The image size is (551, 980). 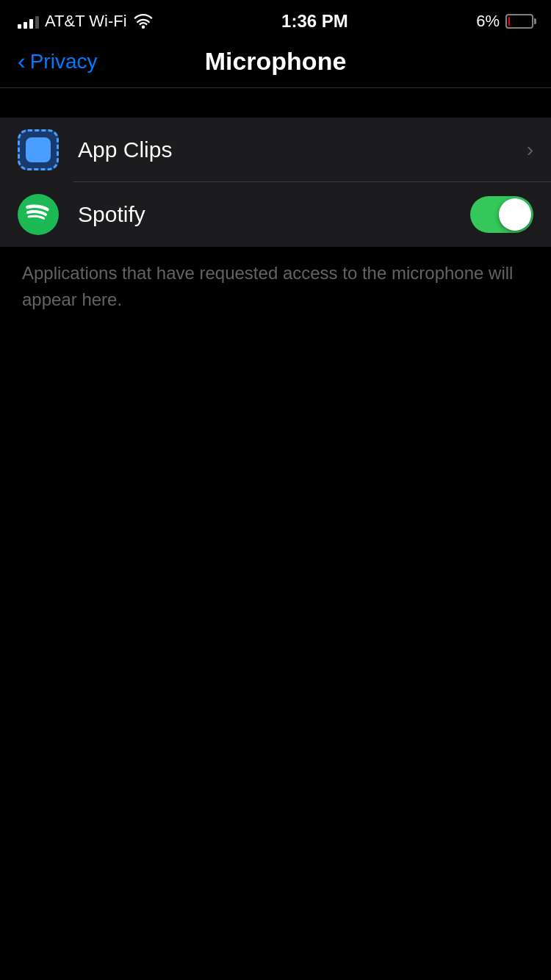 I want to click on back-label: Privacy, so click(x=64, y=62).